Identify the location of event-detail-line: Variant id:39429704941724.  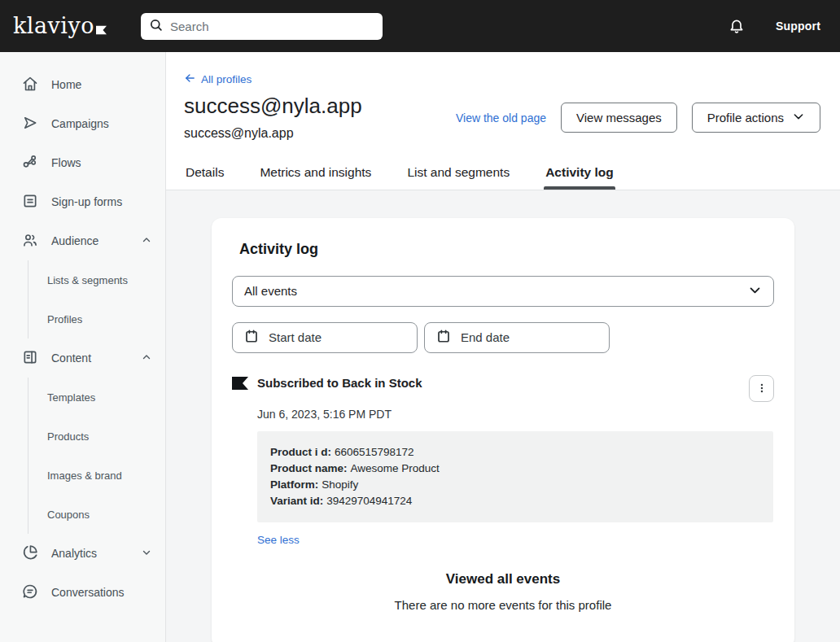
(515, 501).